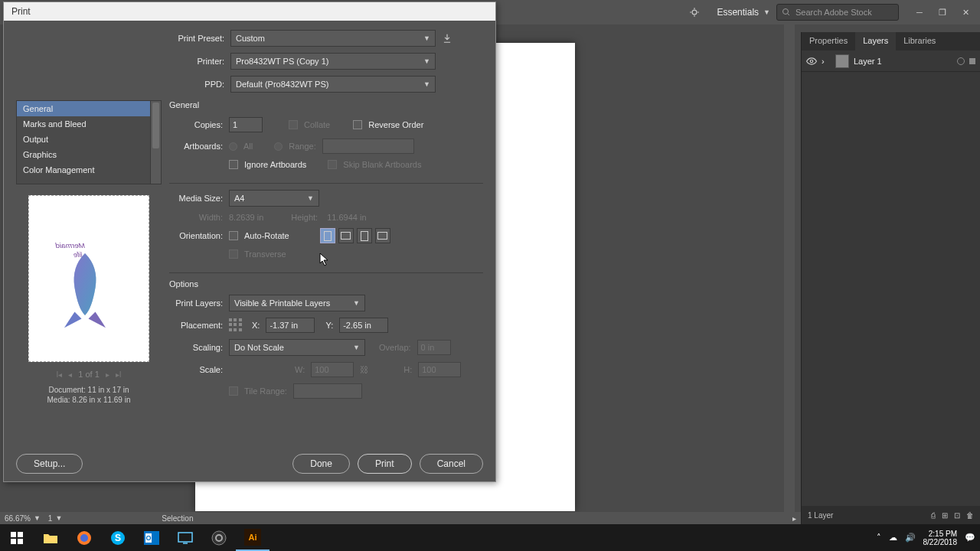  Describe the element at coordinates (891, 61) in the screenshot. I see `layer-row: › Layer 1` at that location.